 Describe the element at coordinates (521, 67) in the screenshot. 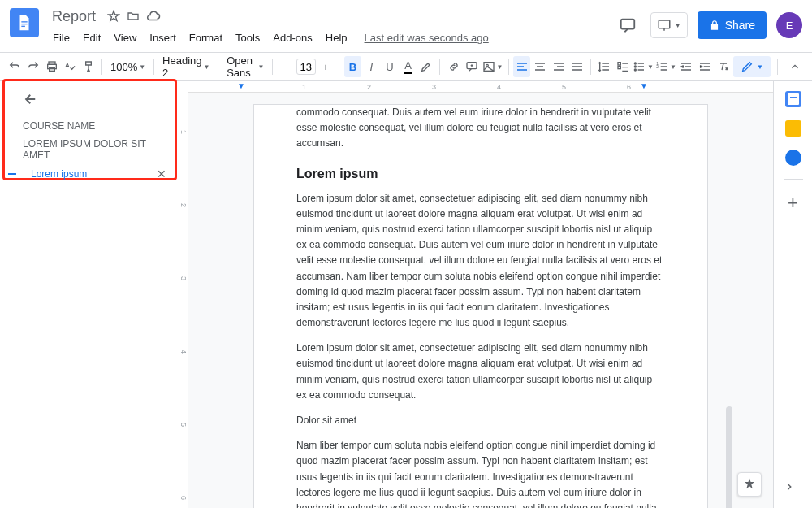

I see `align-left-icon` at that location.